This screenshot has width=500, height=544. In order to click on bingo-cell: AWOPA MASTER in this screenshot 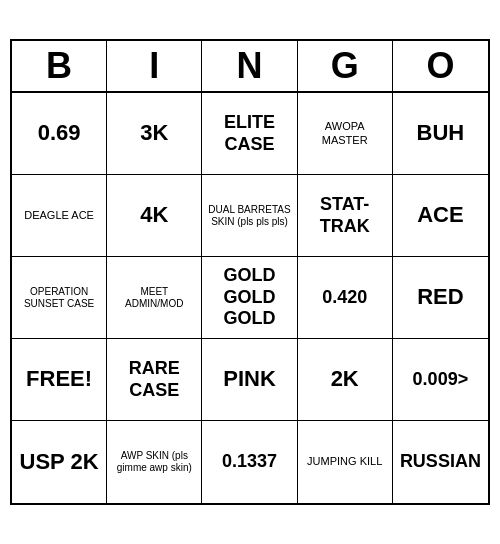, I will do `click(346, 134)`.